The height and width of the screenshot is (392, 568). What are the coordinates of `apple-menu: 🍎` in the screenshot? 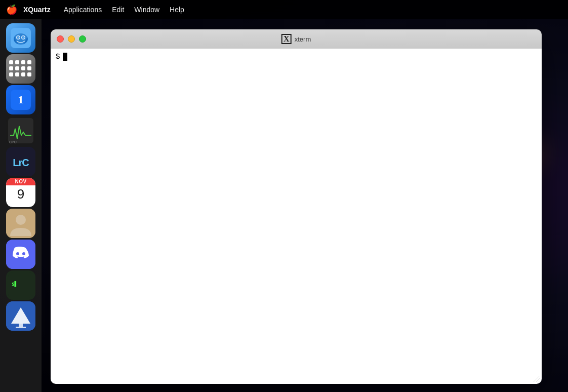 It's located at (12, 10).